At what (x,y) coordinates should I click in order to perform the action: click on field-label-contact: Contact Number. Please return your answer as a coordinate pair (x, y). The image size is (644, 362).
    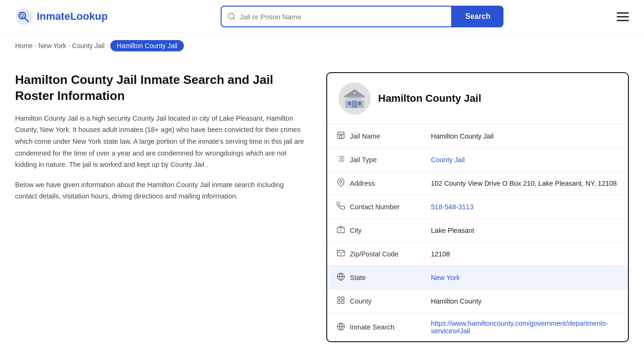
    Looking at the image, I should click on (375, 207).